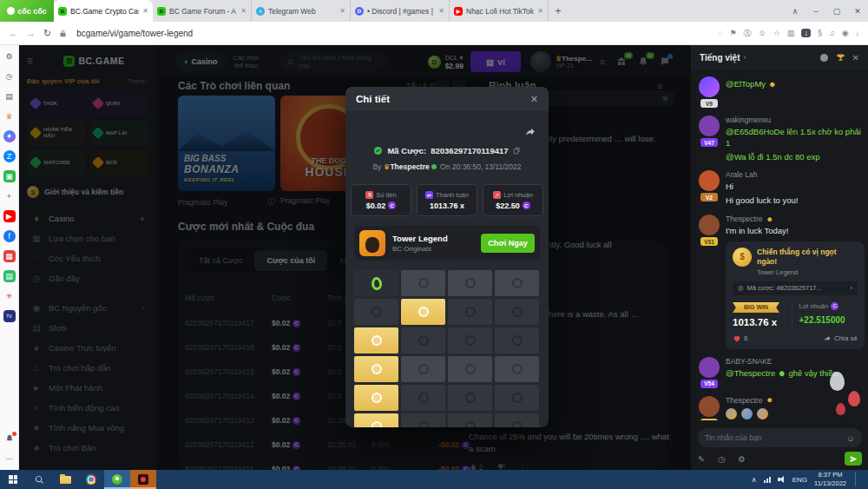 The image size is (868, 489). Describe the element at coordinates (741, 459) in the screenshot. I see `chat-settings-icon: ⚙` at that location.